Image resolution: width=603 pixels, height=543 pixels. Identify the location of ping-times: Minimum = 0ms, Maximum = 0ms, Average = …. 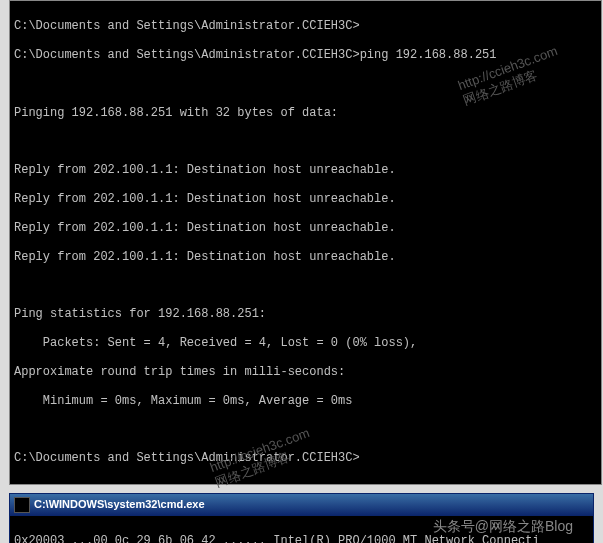
(183, 401).